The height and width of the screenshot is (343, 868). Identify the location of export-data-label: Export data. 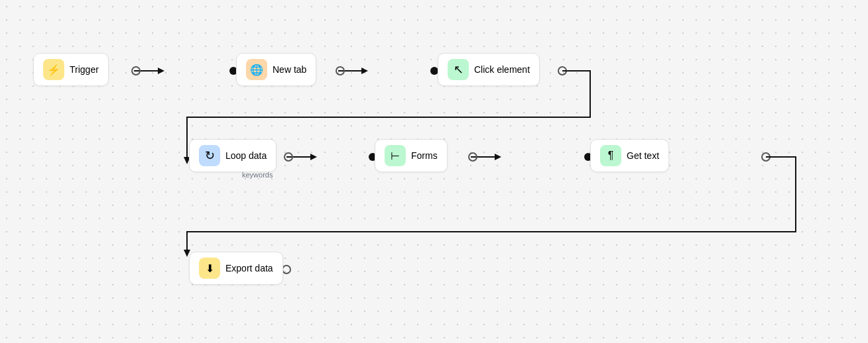
(249, 268).